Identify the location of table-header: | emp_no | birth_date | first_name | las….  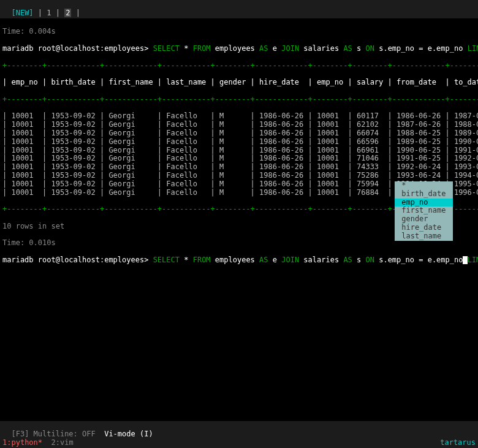
(239, 83).